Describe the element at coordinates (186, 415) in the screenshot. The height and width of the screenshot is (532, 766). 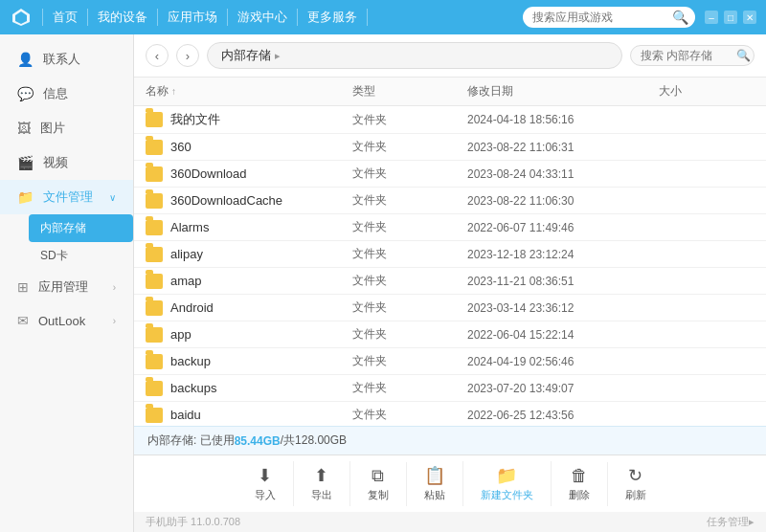
I see `file-name: baidu` at that location.